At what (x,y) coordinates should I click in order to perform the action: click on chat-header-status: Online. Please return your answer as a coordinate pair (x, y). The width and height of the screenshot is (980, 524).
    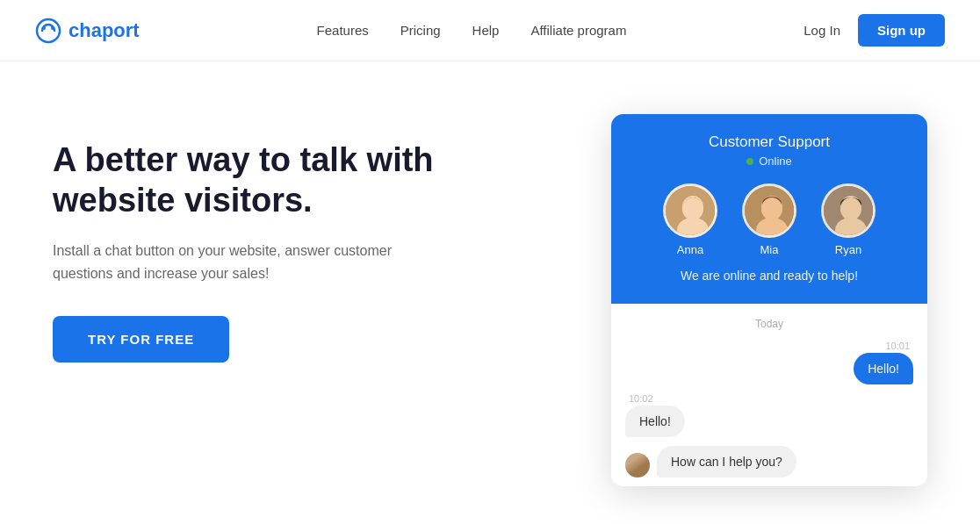
    Looking at the image, I should click on (769, 162).